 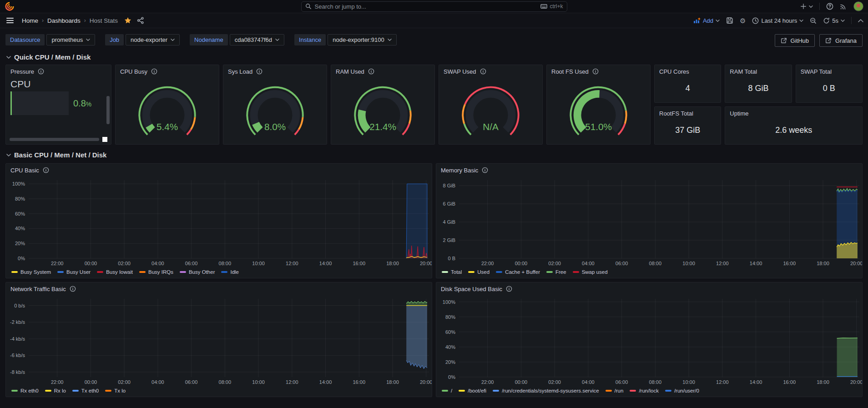 I want to click on row-quick-cpu-mem-disk: Quick CPU / Mem / Disk, so click(x=437, y=57).